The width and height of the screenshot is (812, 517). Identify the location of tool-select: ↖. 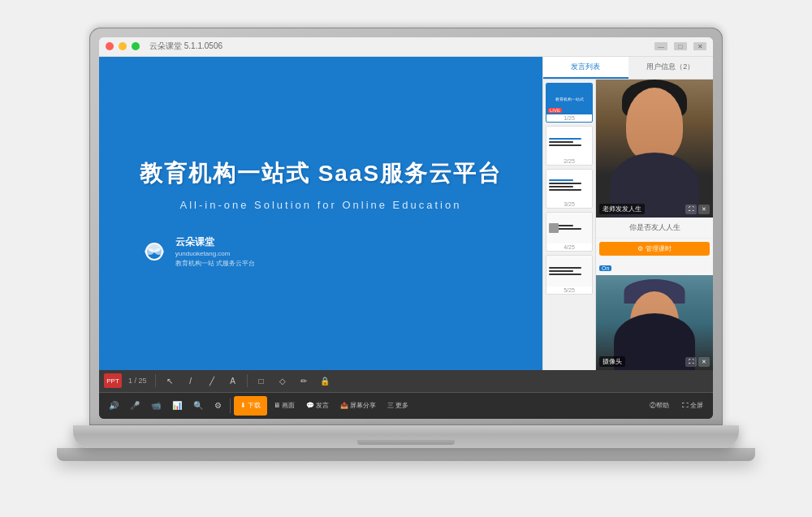
(170, 381).